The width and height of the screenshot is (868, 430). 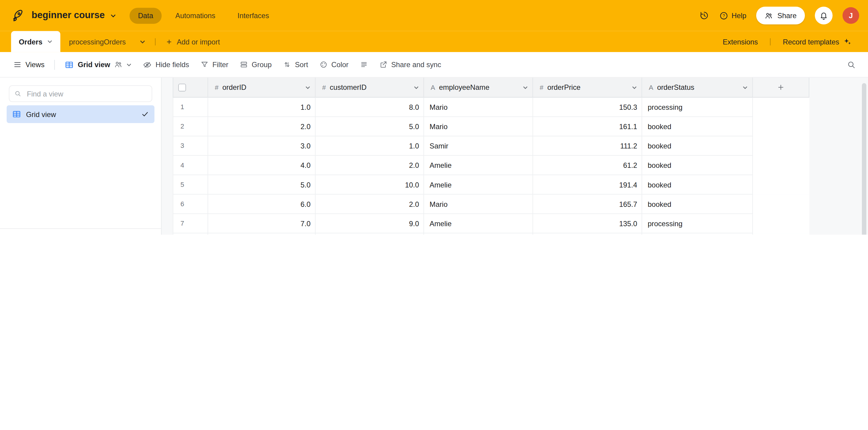 What do you see at coordinates (588, 234) in the screenshot?
I see `cell-orderPrice: 163.4` at bounding box center [588, 234].